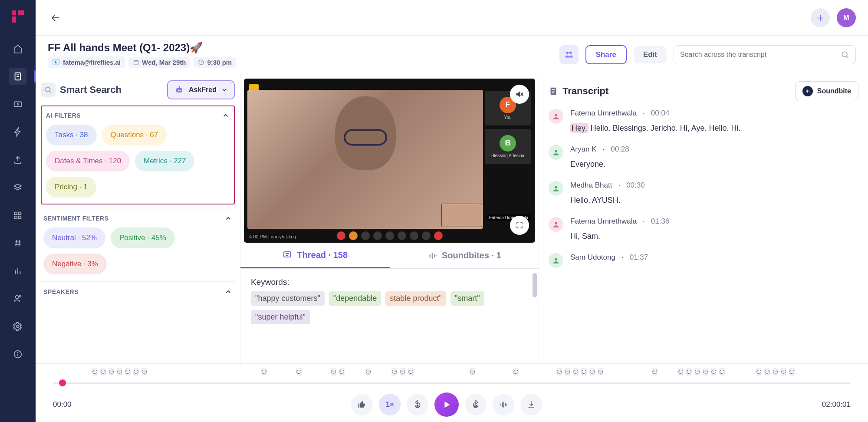 Image resolution: width=868 pixels, height=422 pixels. What do you see at coordinates (418, 406) in the screenshot?
I see `svg-text: 5` at bounding box center [418, 406].